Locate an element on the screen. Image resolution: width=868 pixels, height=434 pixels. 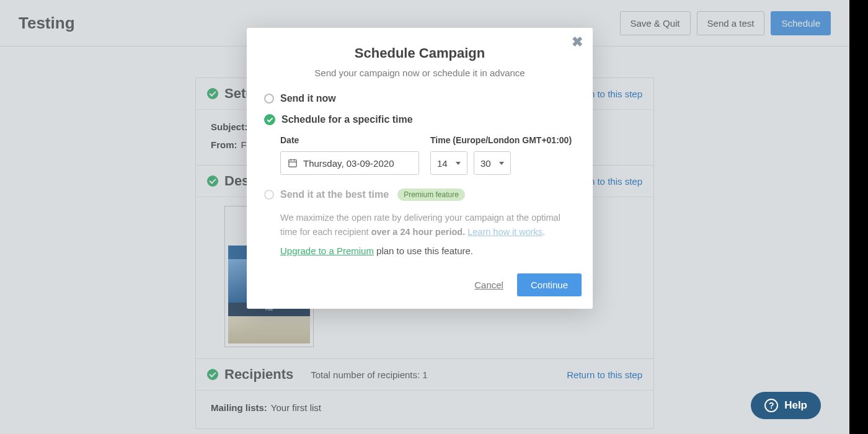
date-value: Thursday, 03-09-2020 is located at coordinates (348, 164).